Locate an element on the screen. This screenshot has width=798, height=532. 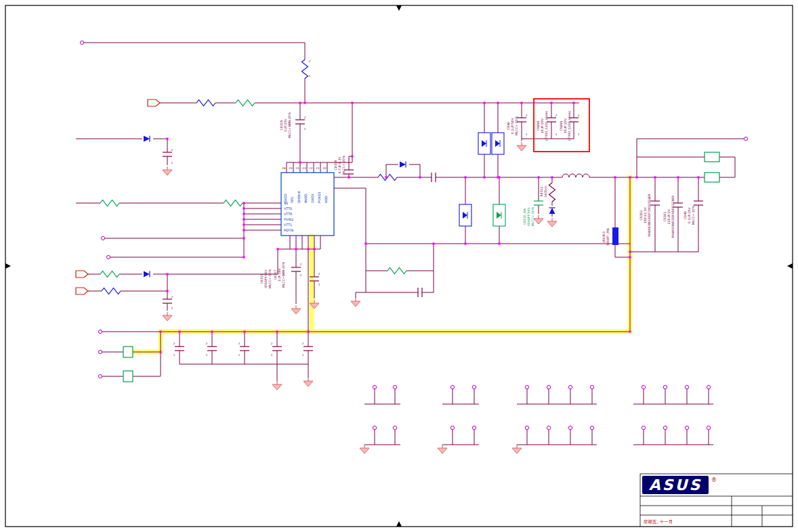
title-note: 星期五, 十一月 is located at coordinates (658, 522).